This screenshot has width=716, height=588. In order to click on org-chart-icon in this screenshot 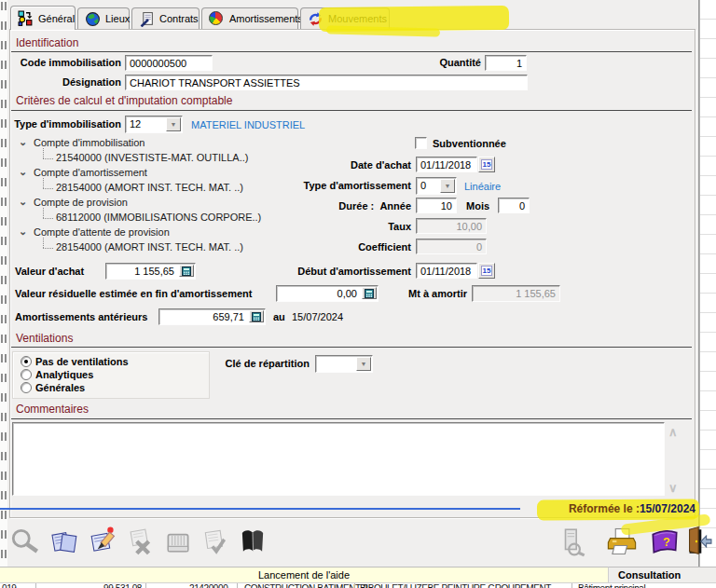, I will do `click(26, 19)`.